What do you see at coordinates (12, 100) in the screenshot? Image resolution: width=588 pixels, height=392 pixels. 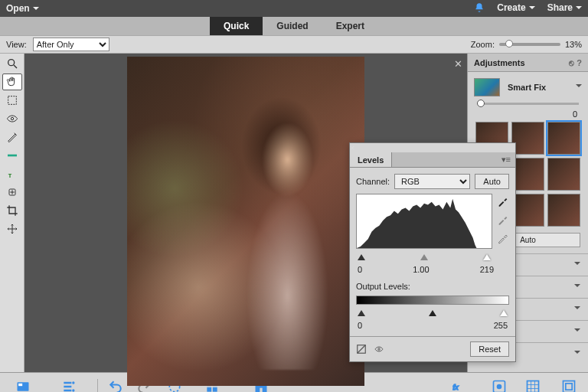 I see `selection-tool` at bounding box center [12, 100].